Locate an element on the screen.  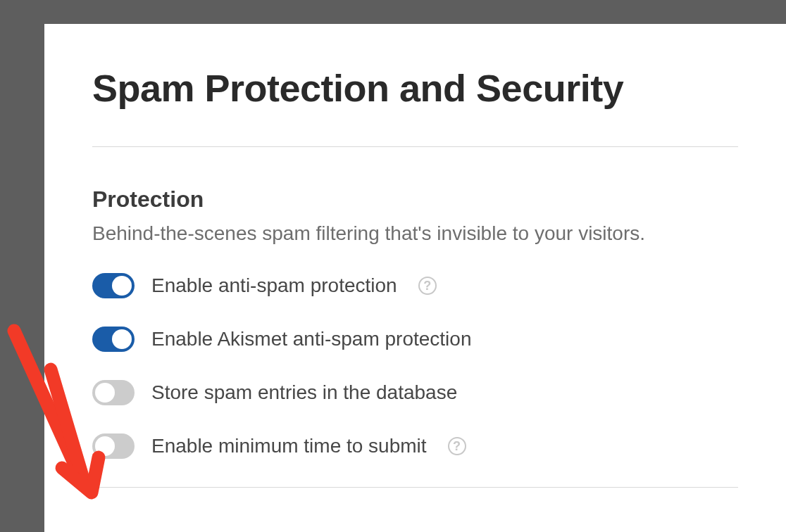
toggle-min-time is located at coordinates (113, 446).